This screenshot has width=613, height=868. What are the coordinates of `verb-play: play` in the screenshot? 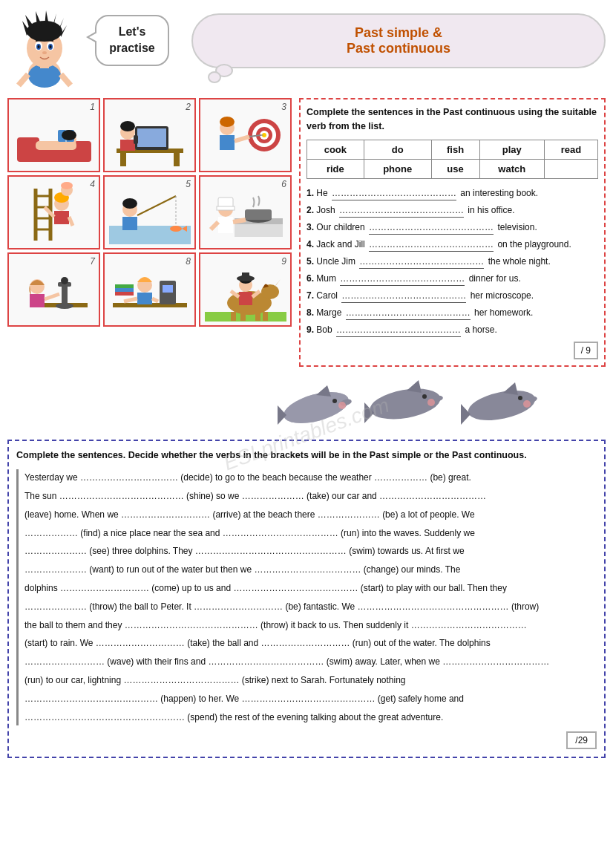 It's located at (512, 149).